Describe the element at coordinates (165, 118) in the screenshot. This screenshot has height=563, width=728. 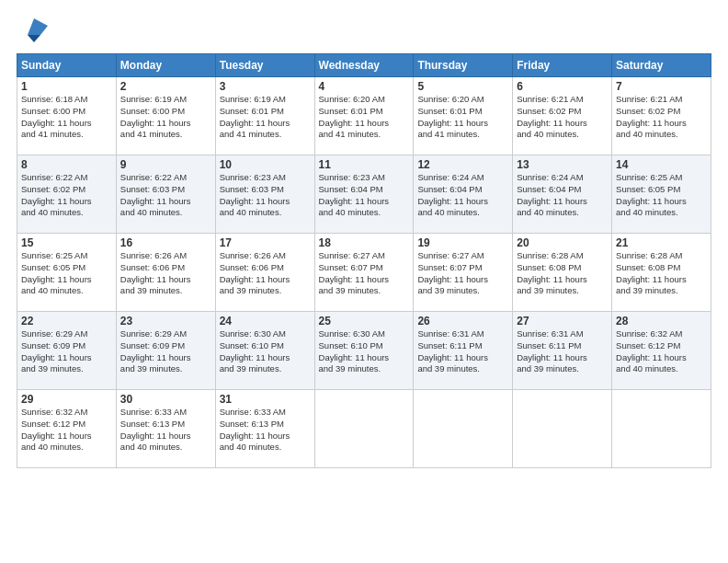
I see `cell-content: Sunrise: 6:19 AMSunset: 6:00 PMDaylight:…` at that location.